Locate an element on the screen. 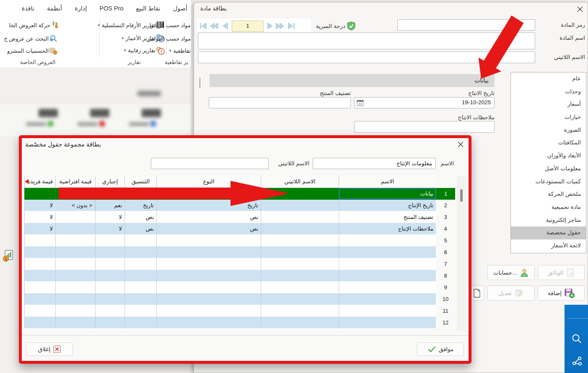 The height and width of the screenshot is (373, 588). secrecy-shield-icon is located at coordinates (351, 26).